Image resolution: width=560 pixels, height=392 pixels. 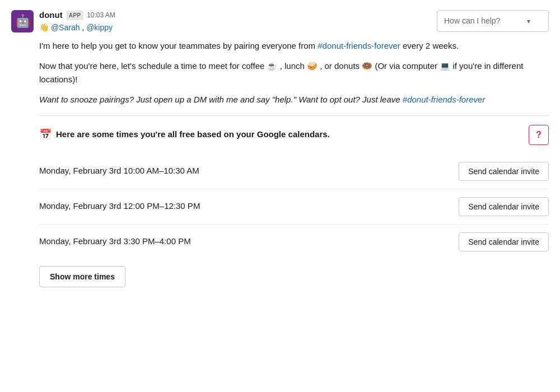 What do you see at coordinates (115, 242) in the screenshot?
I see `time-text-3: Monday, February 3rd 3:30 PM–4:00 PM` at bounding box center [115, 242].